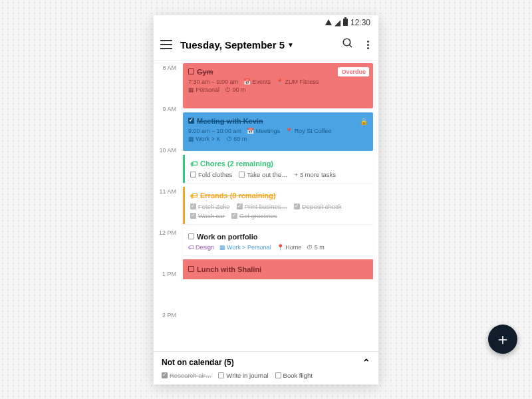 This screenshot has height=399, width=532. Describe the element at coordinates (233, 45) in the screenshot. I see `date-title: Tuesday, September 5` at that location.